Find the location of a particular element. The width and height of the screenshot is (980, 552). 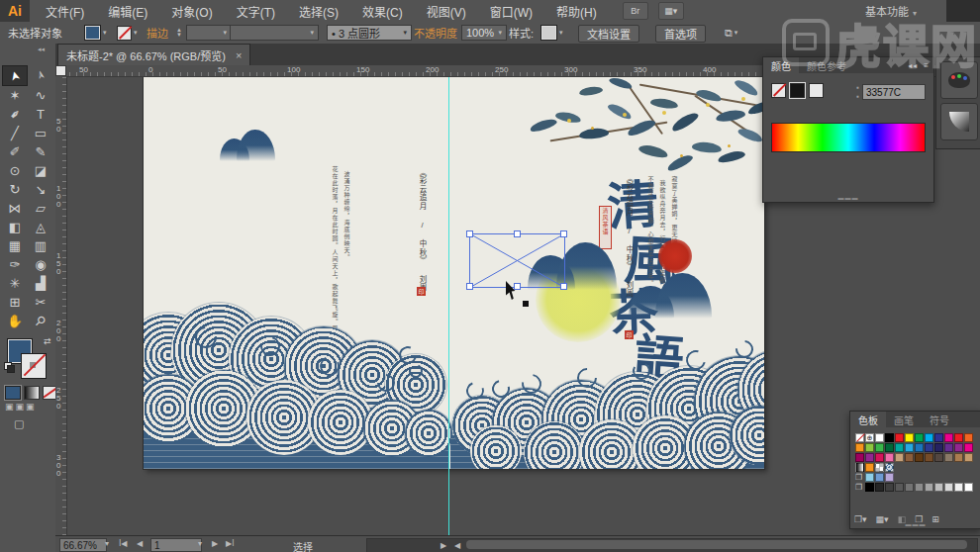

gradient-panel-icon is located at coordinates (959, 122).